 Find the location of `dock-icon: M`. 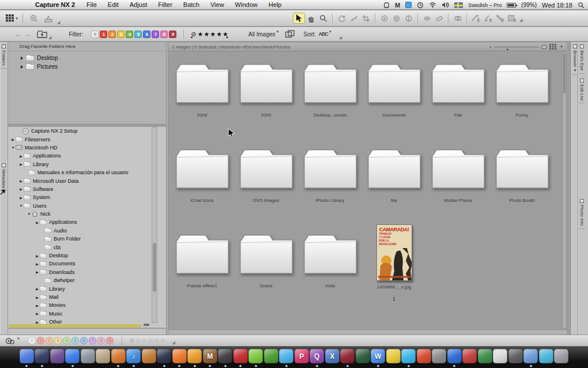

dock-icon: M is located at coordinates (210, 356).